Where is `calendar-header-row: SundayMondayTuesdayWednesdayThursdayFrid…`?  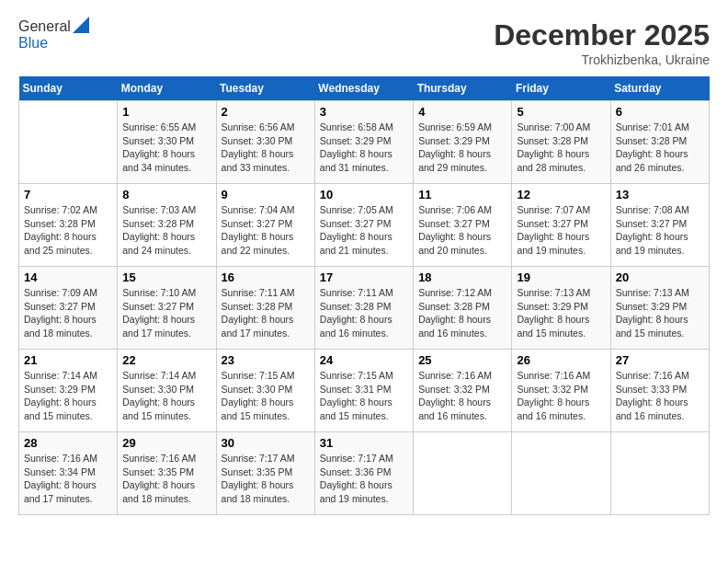 calendar-header-row: SundayMondayTuesdayWednesdayThursdayFrid… is located at coordinates (364, 88).